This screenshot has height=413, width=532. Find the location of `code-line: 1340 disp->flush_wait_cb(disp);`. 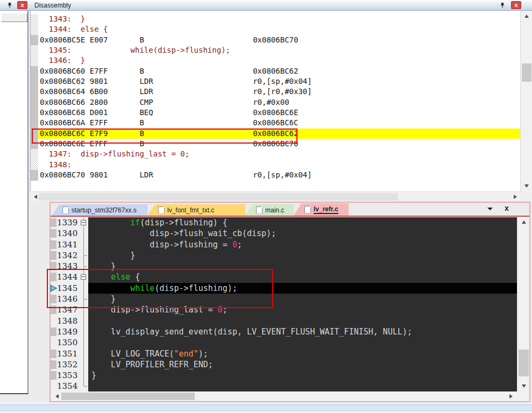

code-line: 1340 disp->flush_wait_cb(disp); is located at coordinates (284, 233).